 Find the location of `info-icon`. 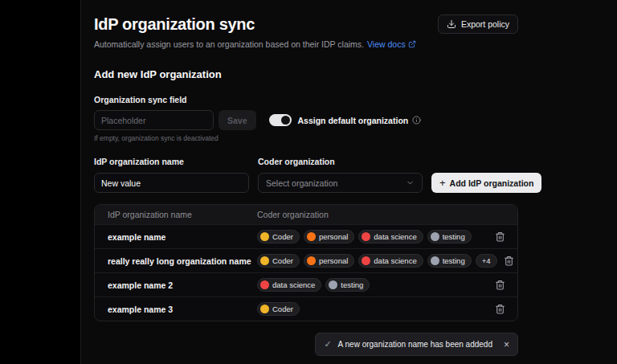

info-icon is located at coordinates (416, 121).